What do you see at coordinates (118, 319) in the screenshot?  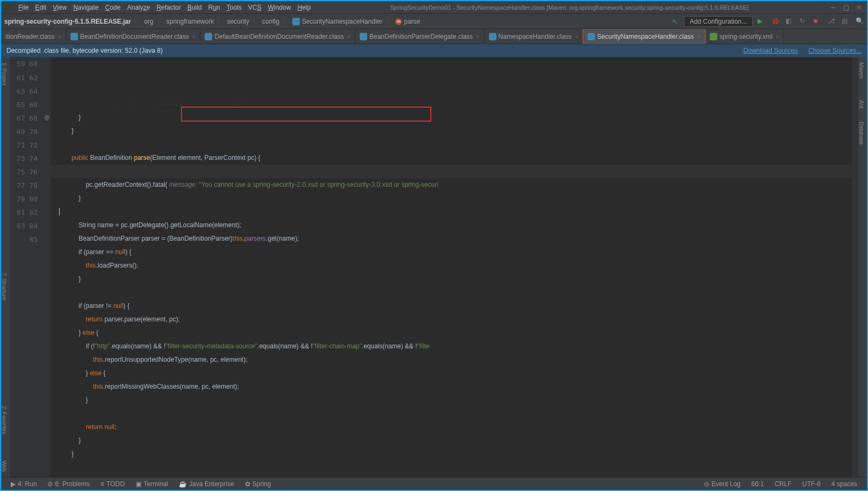 I see `code-line: return parser.parse(element, pc);` at bounding box center [118, 319].